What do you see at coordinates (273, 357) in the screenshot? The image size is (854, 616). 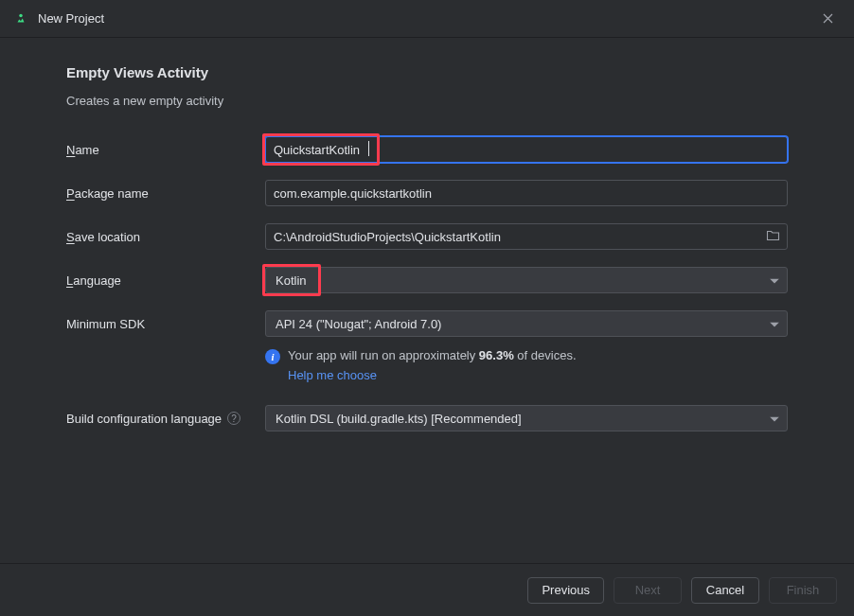 I see `info-icon: i` at bounding box center [273, 357].